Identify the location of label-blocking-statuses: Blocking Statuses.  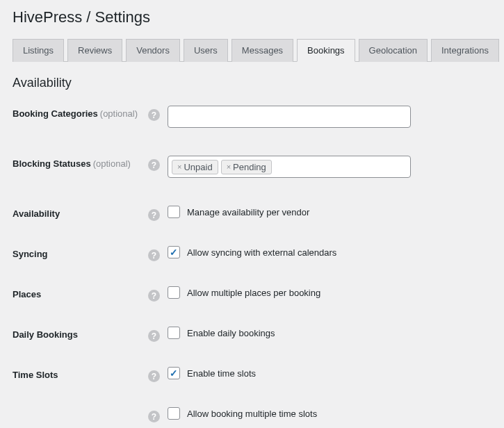
(51, 164).